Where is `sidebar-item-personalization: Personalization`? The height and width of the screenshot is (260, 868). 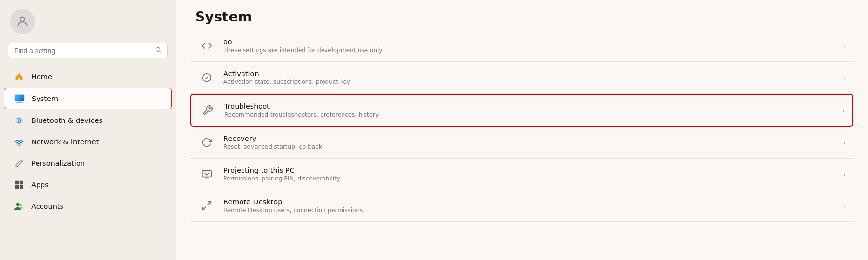 sidebar-item-personalization: Personalization is located at coordinates (88, 163).